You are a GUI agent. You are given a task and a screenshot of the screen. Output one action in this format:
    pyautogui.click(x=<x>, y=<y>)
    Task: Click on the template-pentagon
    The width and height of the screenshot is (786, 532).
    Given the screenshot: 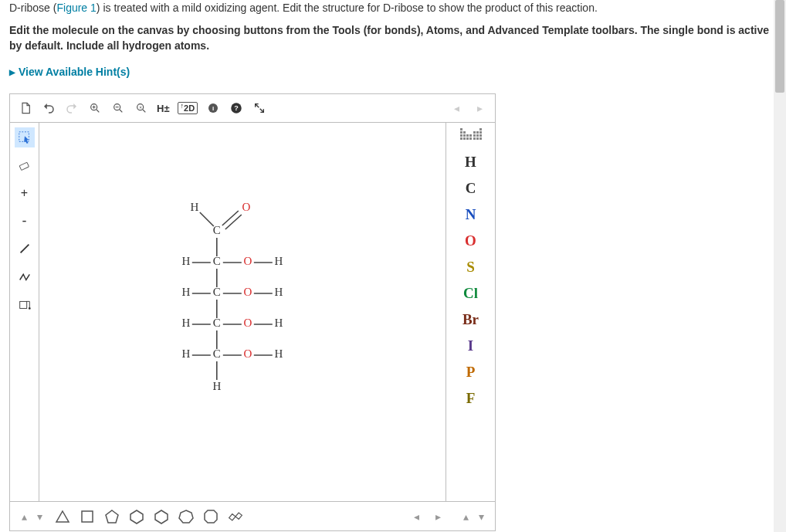 What is the action you would take?
    pyautogui.click(x=112, y=517)
    